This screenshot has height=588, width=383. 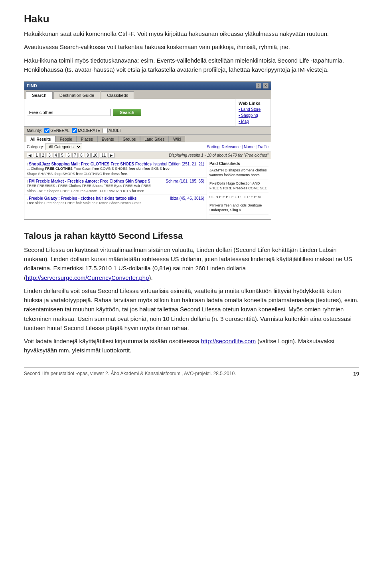 What do you see at coordinates (27, 199) in the screenshot?
I see `result-icon-3: :` at bounding box center [27, 199].